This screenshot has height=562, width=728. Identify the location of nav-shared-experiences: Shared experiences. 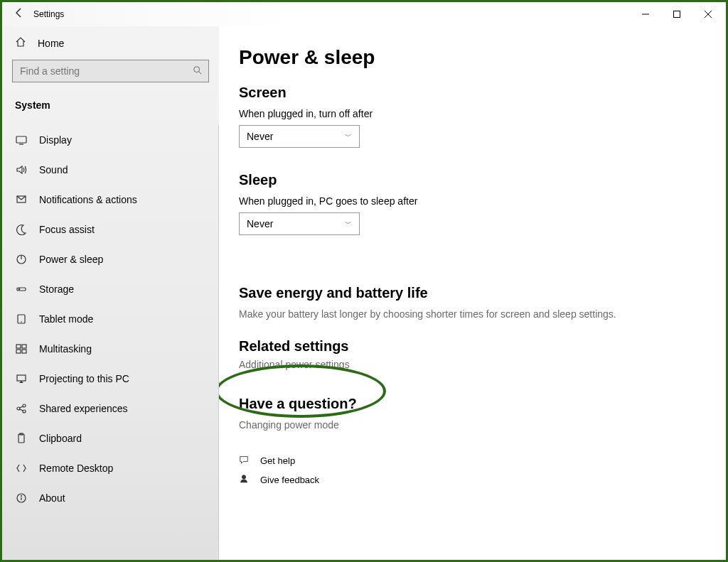
(110, 409).